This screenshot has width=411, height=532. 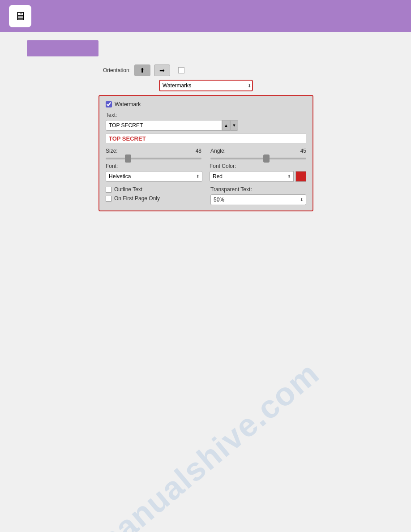 I want to click on angle-slider-thumb, so click(x=266, y=159).